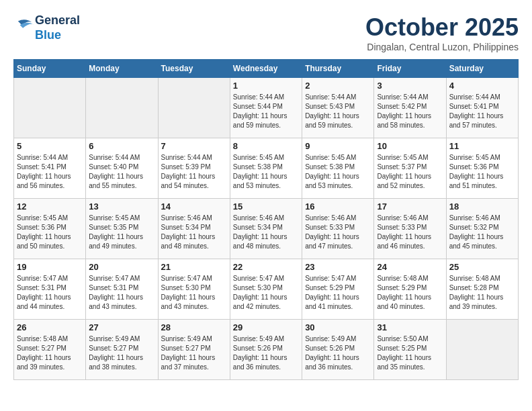 Image resolution: width=532 pixels, height=411 pixels. I want to click on day-cell: 12Sunrise: 5:45 AMSunset: 5:36 PMDayligh…, so click(50, 229).